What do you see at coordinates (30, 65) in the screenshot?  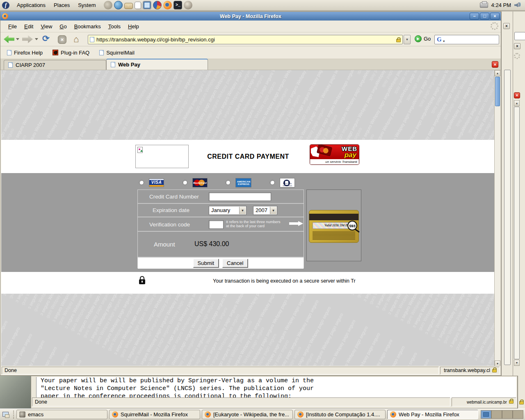 I see `tab-label: CIARP 2007` at bounding box center [30, 65].